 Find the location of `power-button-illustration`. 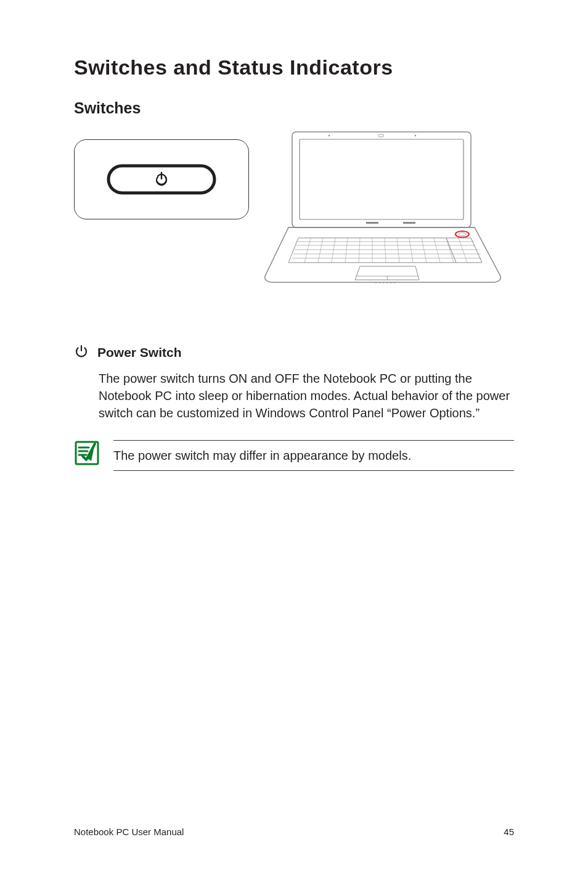

power-button-illustration is located at coordinates (161, 179).